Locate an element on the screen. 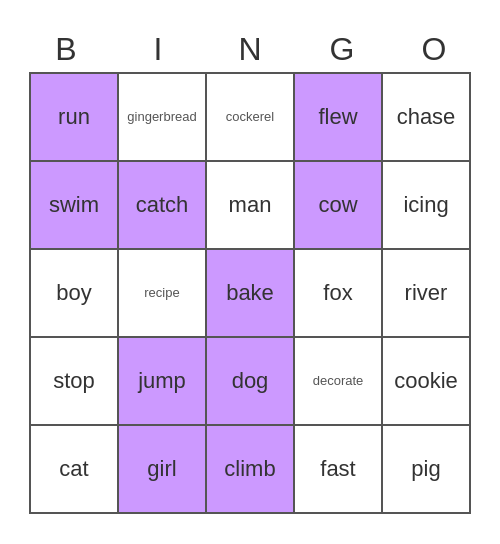  bingo-cell: gingerbread is located at coordinates (163, 118).